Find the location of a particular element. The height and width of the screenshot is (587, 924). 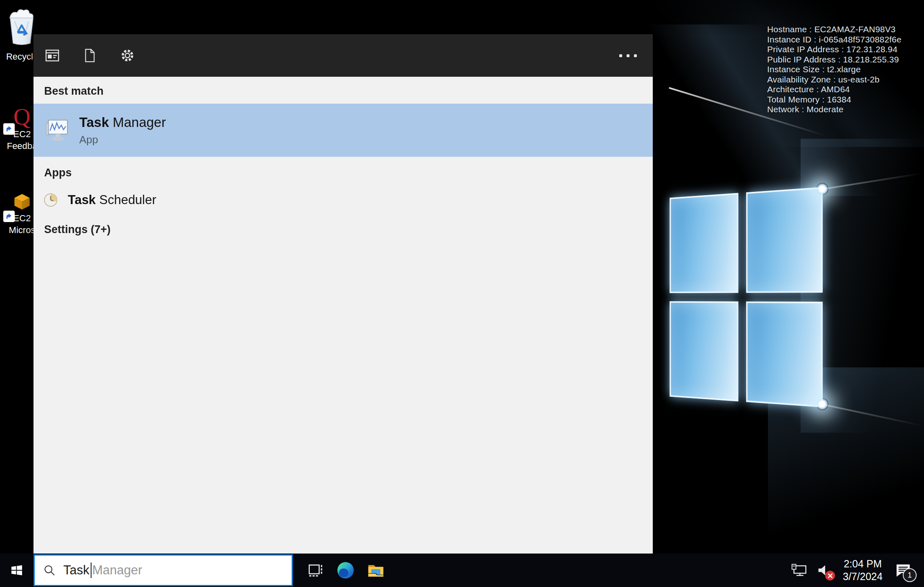

info-instance-size: Instance Size : t2.xlarge is located at coordinates (834, 69).